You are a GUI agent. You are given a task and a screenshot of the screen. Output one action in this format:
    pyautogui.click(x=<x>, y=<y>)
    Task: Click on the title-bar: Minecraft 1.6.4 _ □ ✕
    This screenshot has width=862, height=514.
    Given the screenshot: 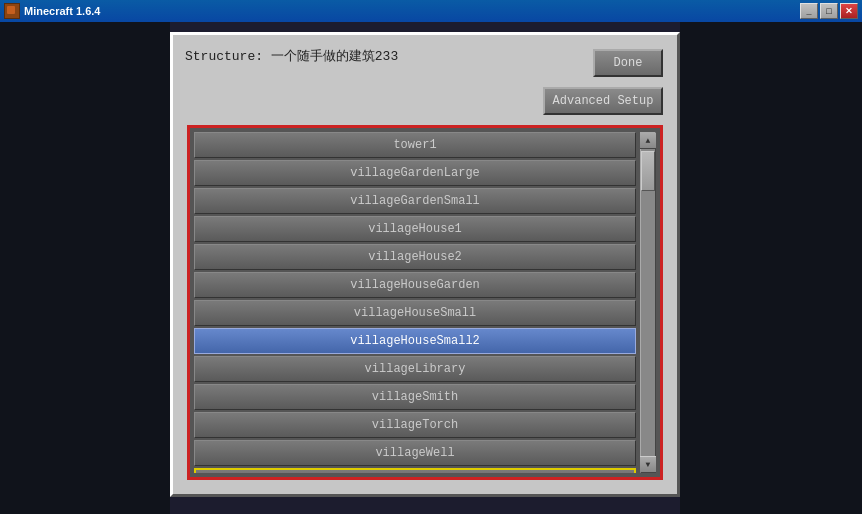 What is the action you would take?
    pyautogui.click(x=431, y=11)
    